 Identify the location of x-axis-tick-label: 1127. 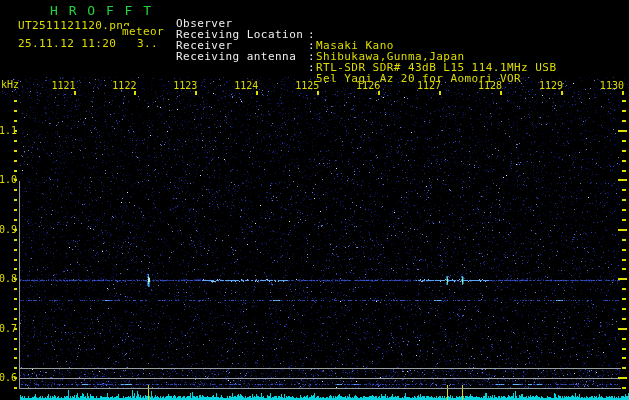
(428, 86).